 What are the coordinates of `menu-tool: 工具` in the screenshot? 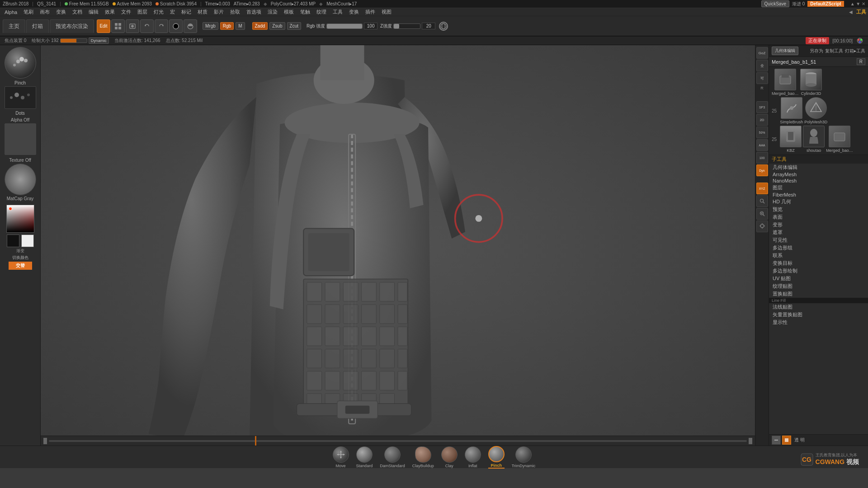 It's located at (338, 12).